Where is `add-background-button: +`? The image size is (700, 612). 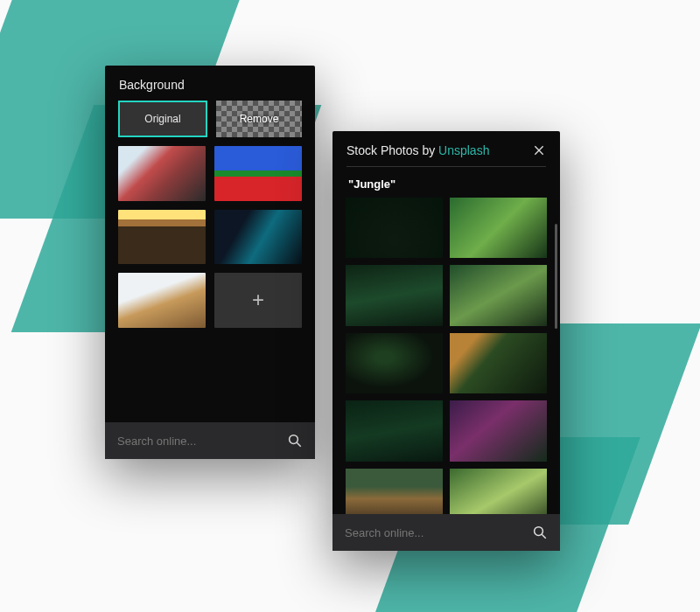 add-background-button: + is located at coordinates (258, 301).